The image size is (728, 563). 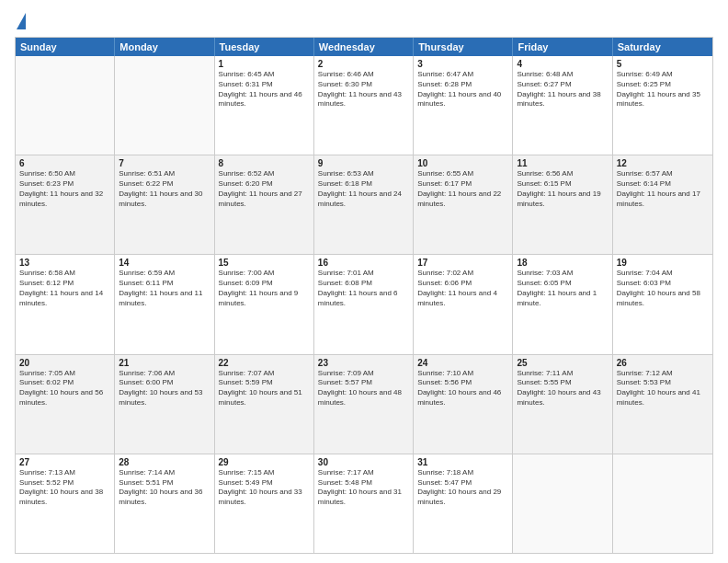 I want to click on calendar-cell: 6Sunrise: 6:50 AM Sunset: 6:23 PM Daylig…, so click(x=65, y=204).